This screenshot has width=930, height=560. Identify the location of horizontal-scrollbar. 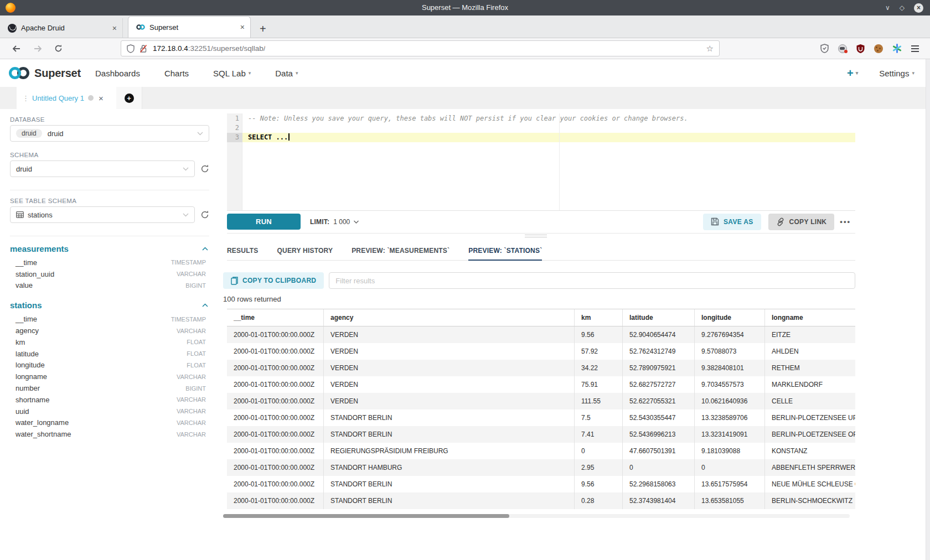
(536, 516).